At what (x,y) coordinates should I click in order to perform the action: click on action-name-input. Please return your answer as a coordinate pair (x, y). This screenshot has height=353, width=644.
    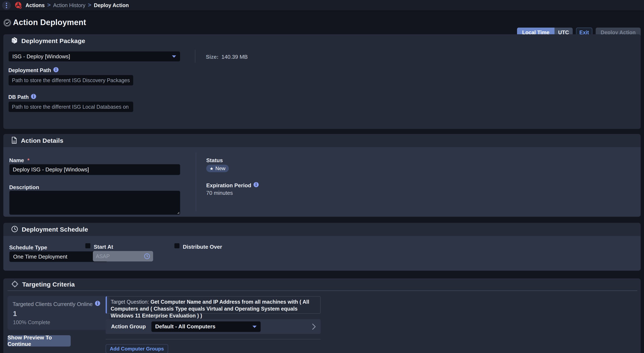
    Looking at the image, I should click on (95, 170).